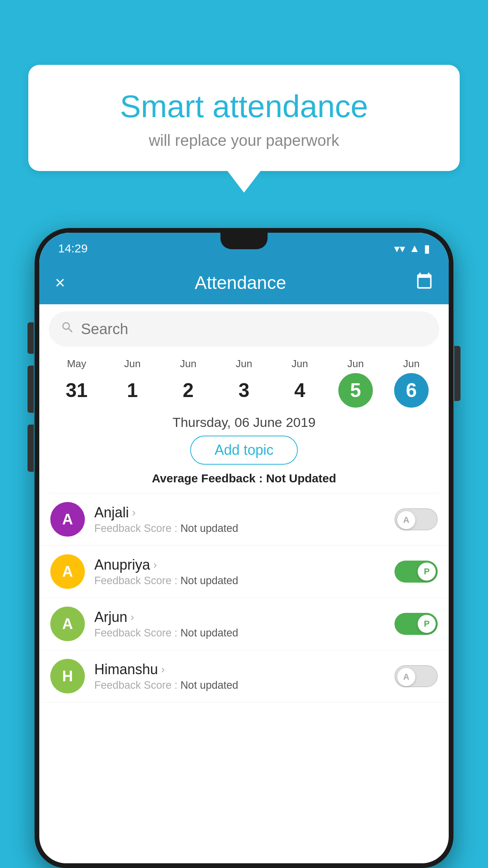 Image resolution: width=488 pixels, height=868 pixels. What do you see at coordinates (244, 381) in the screenshot?
I see `calendar-row: May31Jun1Jun2Jun3Jun4Jun5Jun6` at bounding box center [244, 381].